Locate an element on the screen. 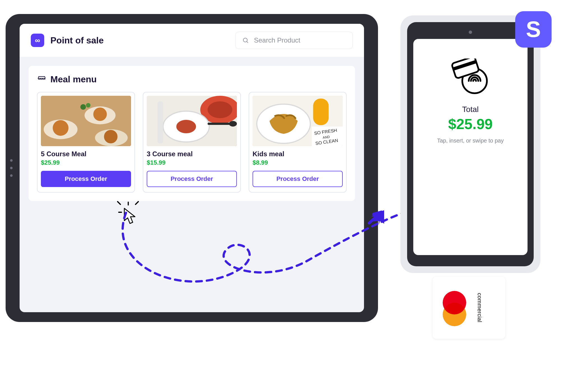 The width and height of the screenshot is (588, 378). meal-card: SO FRESH AND SO CLEAN Kids meal $8.99 Pr… is located at coordinates (298, 142).